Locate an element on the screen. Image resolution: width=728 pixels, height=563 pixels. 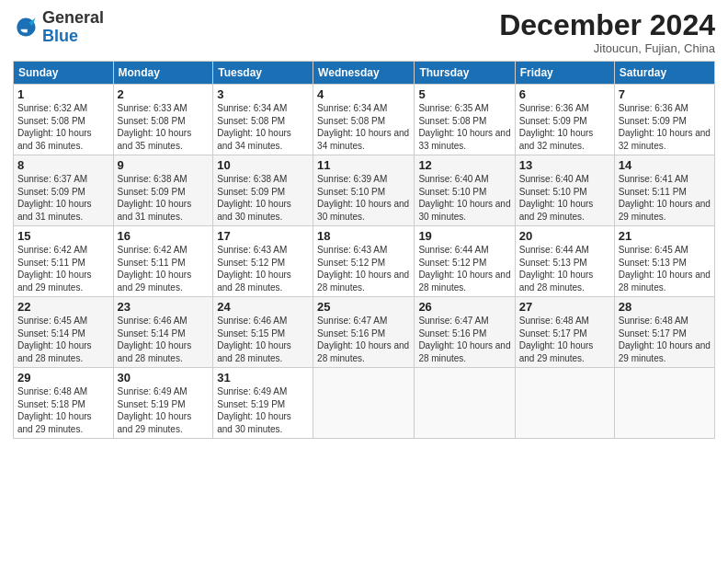
day-info: Sunrise: 6:46 AM Sunset: 5:14 PM Dayligh… is located at coordinates (164, 339).